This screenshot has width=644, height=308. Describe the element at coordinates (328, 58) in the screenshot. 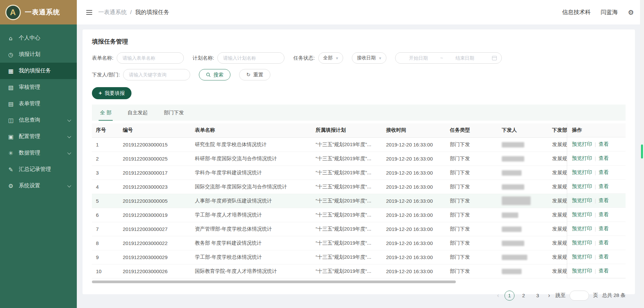

I see `task-status-value: 全部` at that location.